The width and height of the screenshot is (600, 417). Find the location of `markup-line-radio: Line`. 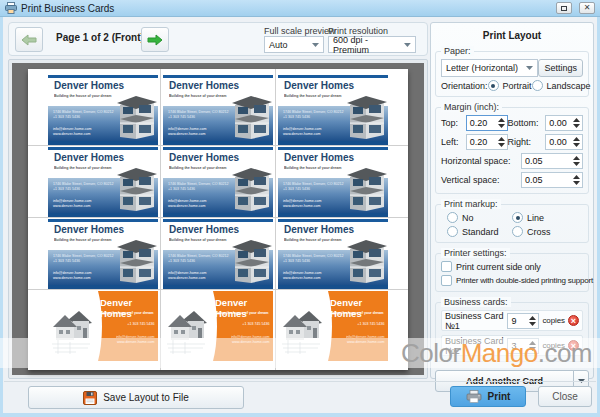

markup-line-radio: Line is located at coordinates (548, 218).